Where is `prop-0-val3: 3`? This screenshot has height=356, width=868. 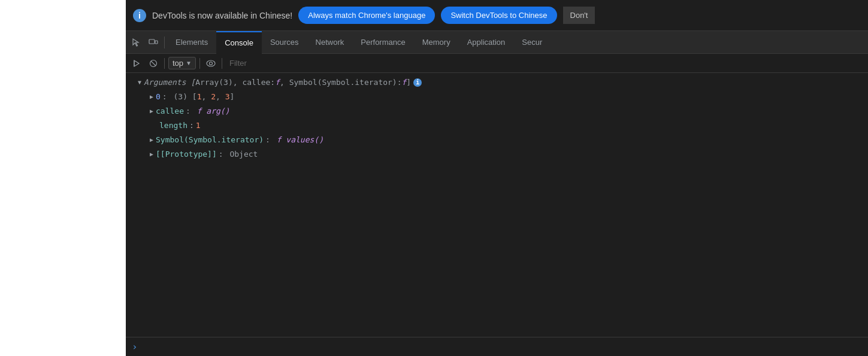
prop-0-val3: 3 is located at coordinates (228, 97).